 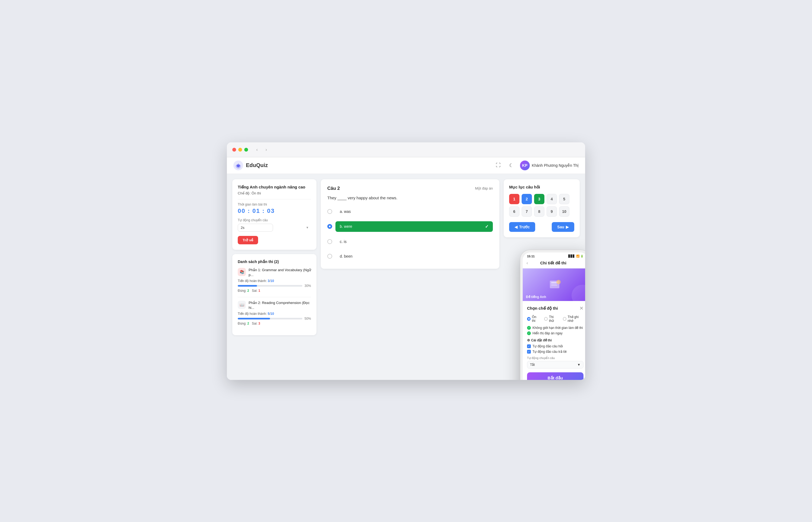 I want to click on traffic-light-red, so click(x=234, y=150).